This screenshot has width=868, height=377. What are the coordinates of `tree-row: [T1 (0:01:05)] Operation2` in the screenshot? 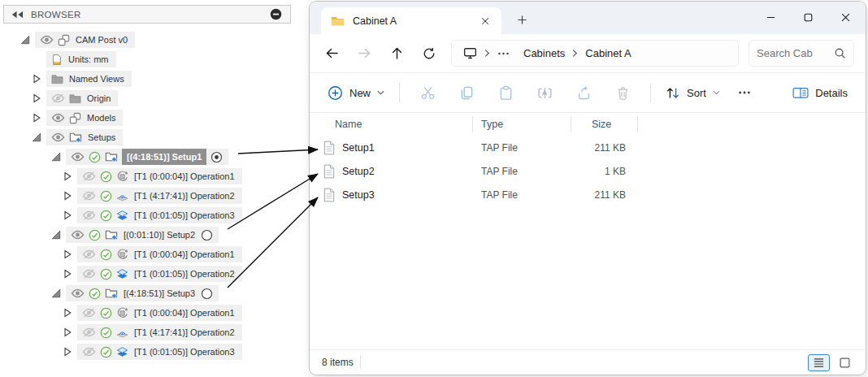 It's located at (147, 274).